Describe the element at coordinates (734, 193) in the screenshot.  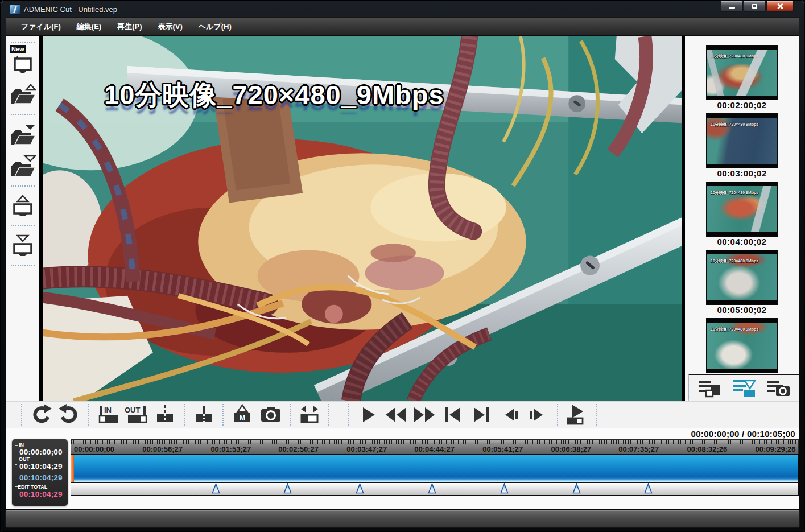
I see `thumb-overlay-text: 10分映像_720×480 9Mbps` at that location.